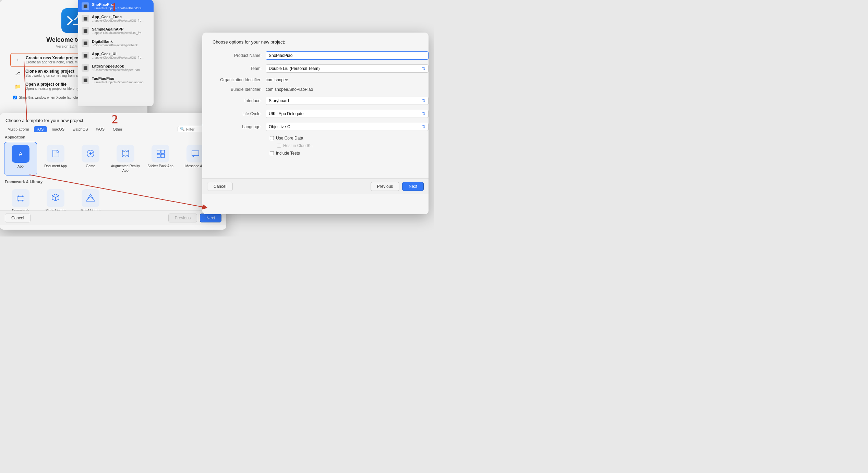  What do you see at coordinates (21, 167) in the screenshot?
I see `app-label: App` at bounding box center [21, 167].